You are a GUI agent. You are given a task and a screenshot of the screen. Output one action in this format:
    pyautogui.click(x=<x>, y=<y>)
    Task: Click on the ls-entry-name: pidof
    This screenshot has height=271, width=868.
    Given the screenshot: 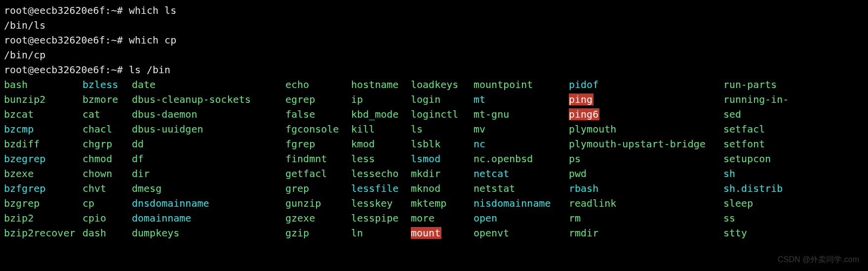 What is the action you would take?
    pyautogui.click(x=584, y=85)
    